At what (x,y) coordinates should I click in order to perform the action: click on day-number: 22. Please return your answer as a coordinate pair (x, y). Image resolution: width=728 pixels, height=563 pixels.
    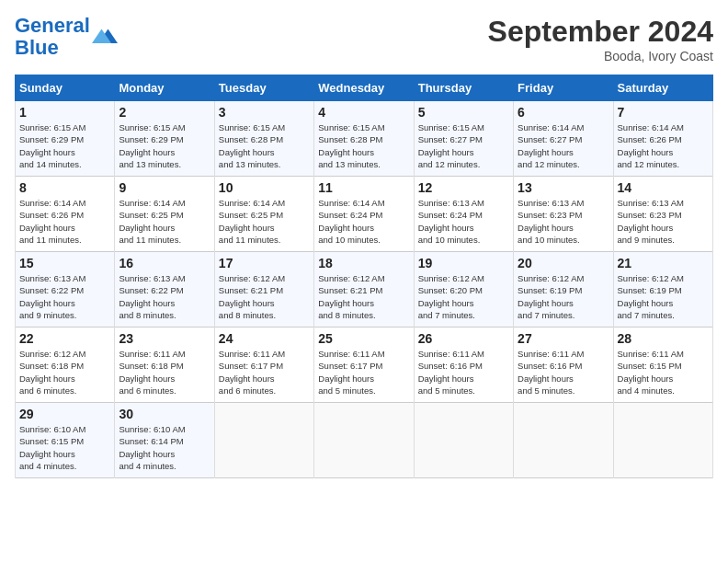
    Looking at the image, I should click on (64, 339).